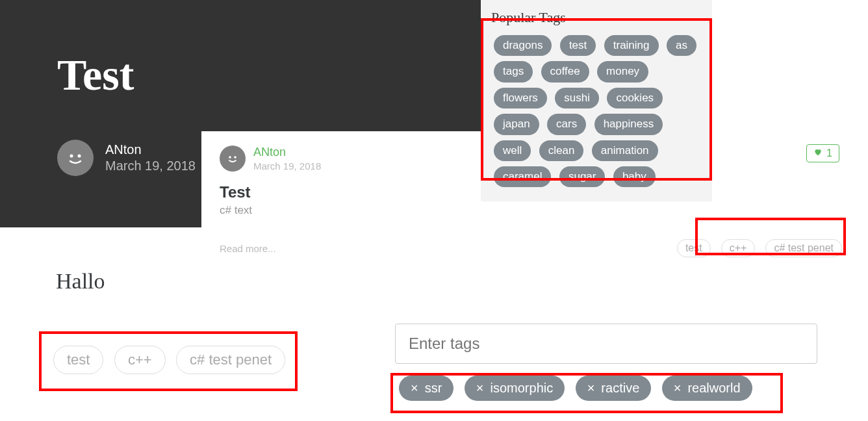  Describe the element at coordinates (606, 364) in the screenshot. I see `tag-editor: ×ssr ×isomorphic ×ractive ×realworld` at that location.